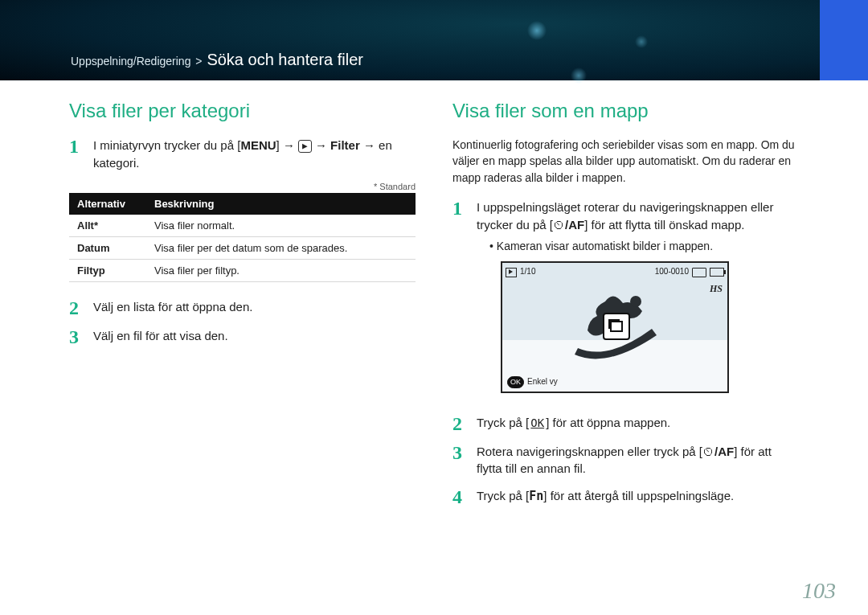  I want to click on left-step-1: 1 I miniatyrvyn trycker du på [MENU] → ▶…, so click(243, 154).